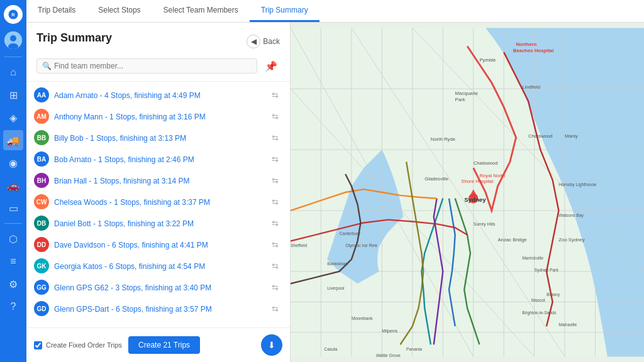 The height and width of the screenshot is (362, 644). I want to click on sidebar-item-car: 🚗, so click(13, 185).